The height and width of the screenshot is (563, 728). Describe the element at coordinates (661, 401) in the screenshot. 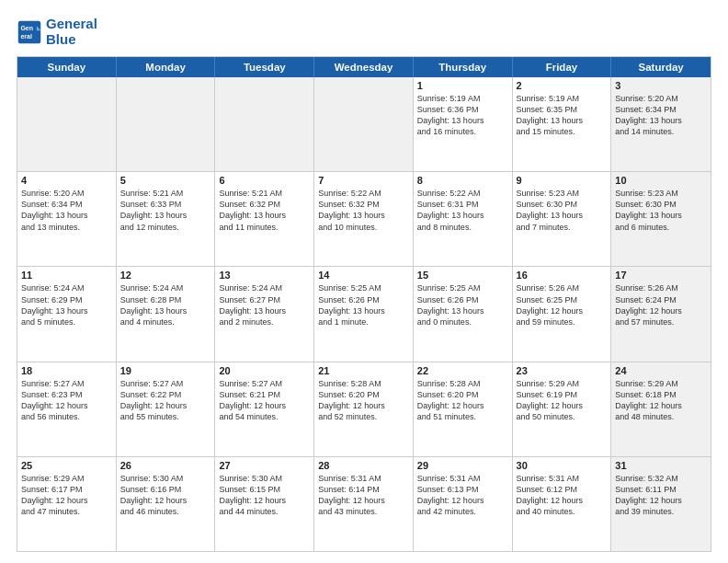

I see `cell-text: Sunrise: 5:29 AMSunset: 6:18 PMDaylight:…` at that location.